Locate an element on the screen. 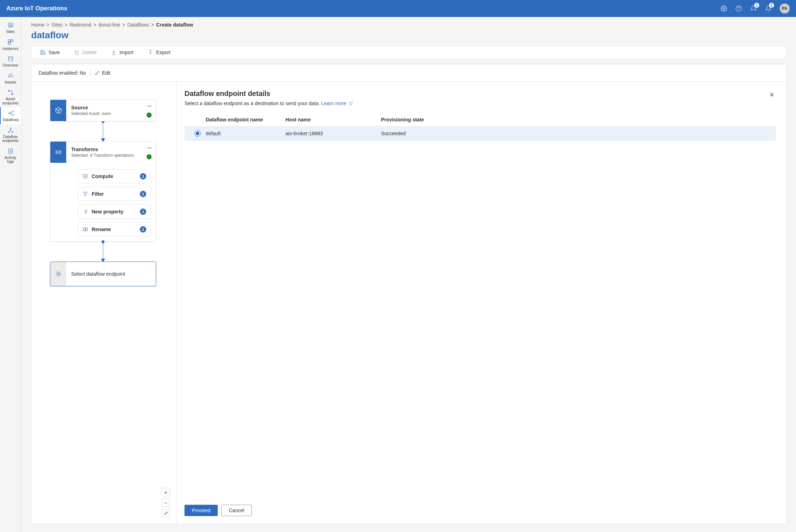 Image resolution: width=796 pixels, height=532 pixels. transforms-title: Transforms is located at coordinates (111, 149).